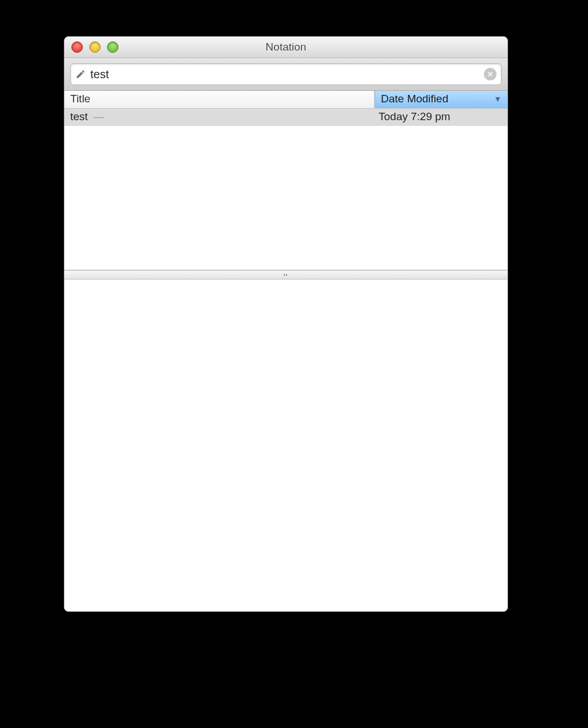 The height and width of the screenshot is (728, 588). I want to click on note-list-empty-area, so click(286, 198).